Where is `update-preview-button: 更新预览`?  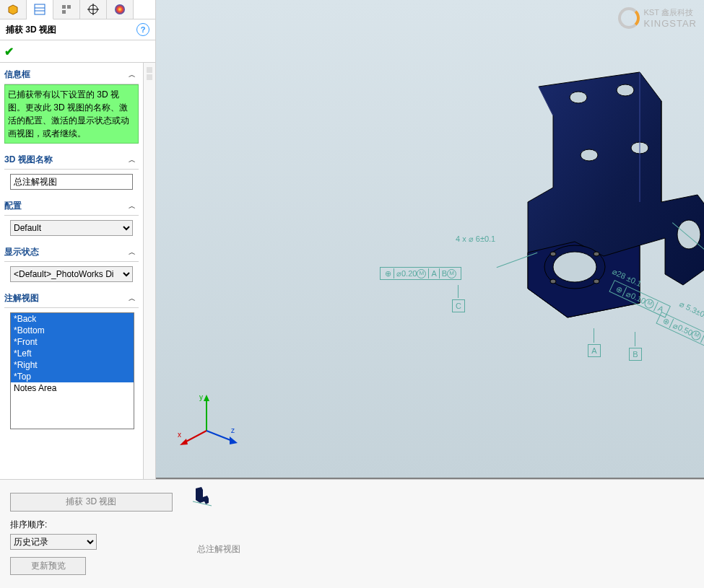 update-preview-button: 更新预览 is located at coordinates (48, 566).